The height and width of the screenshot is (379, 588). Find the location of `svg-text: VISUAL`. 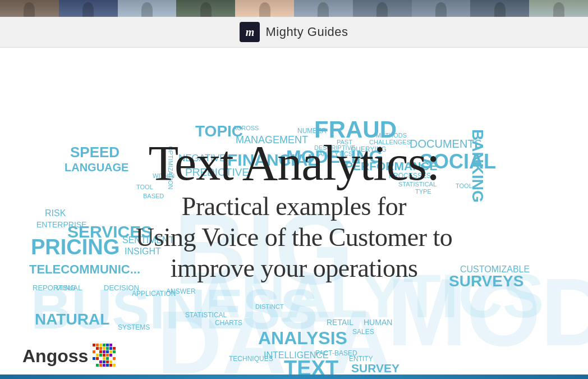

svg-text: VISUAL is located at coordinates (69, 287).